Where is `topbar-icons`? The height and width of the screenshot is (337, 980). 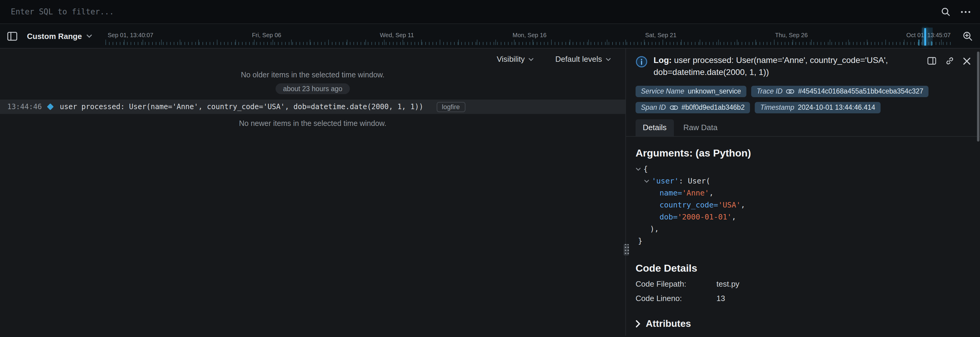 topbar-icons is located at coordinates (956, 12).